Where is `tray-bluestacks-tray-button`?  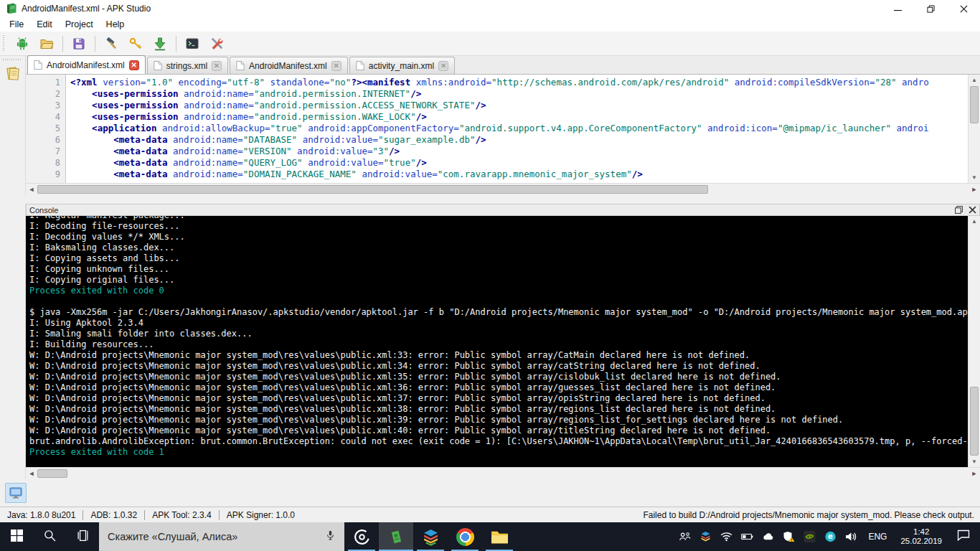
tray-bluestacks-tray-button is located at coordinates (705, 537).